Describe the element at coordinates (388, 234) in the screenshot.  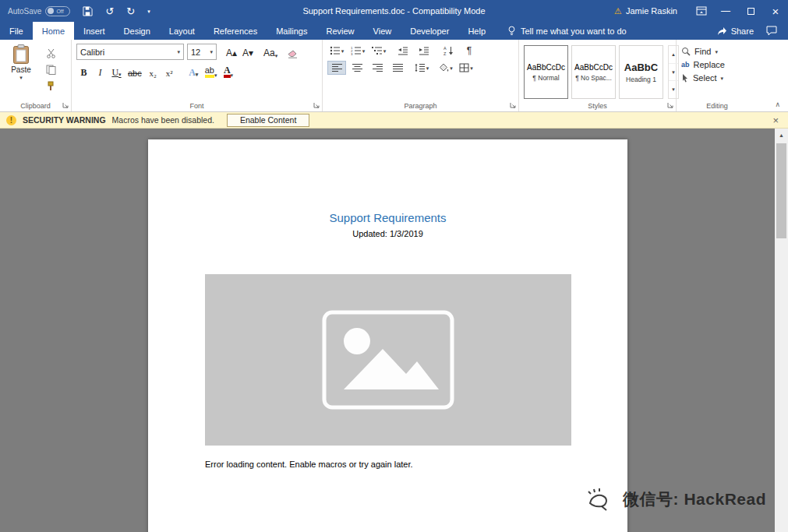
I see `document-updated-line: Updated: 1/3/2019` at that location.